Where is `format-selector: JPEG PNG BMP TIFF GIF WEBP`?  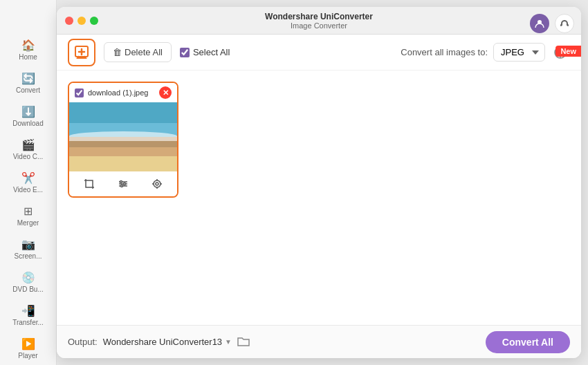 format-selector: JPEG PNG BMP TIFF GIF WEBP is located at coordinates (519, 53).